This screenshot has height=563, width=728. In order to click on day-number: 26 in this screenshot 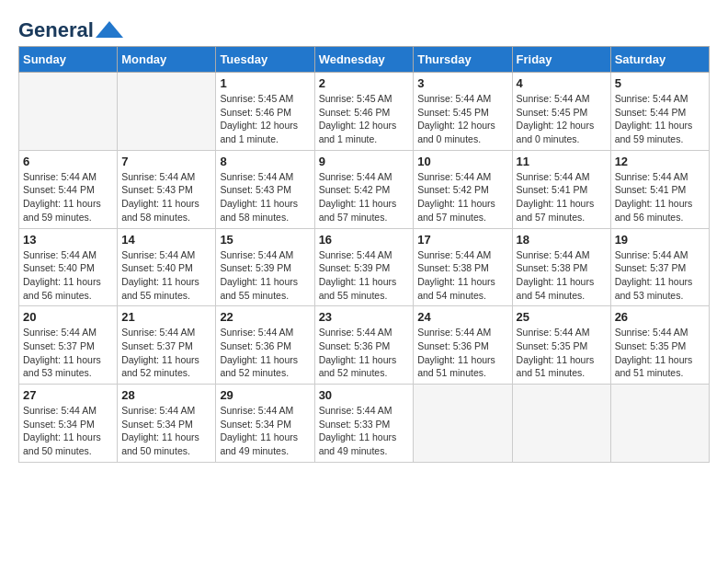, I will do `click(660, 316)`.